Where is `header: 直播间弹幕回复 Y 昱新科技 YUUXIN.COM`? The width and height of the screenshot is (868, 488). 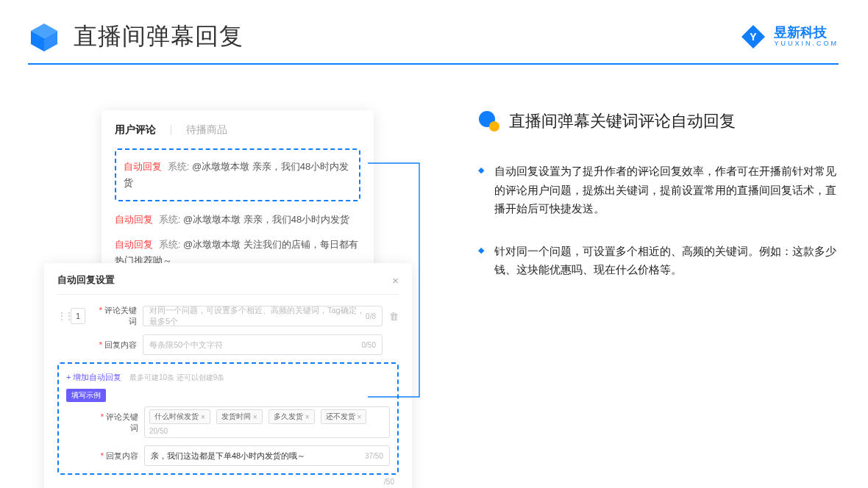 header: 直播间弹幕回复 Y 昱新科技 YUUXIN.COM is located at coordinates (434, 26).